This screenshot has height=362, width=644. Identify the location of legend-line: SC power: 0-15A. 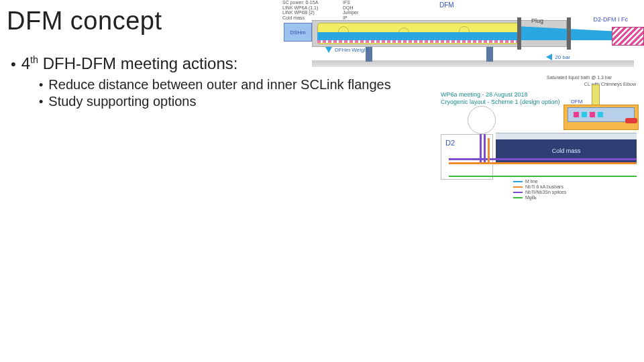
(301, 3).